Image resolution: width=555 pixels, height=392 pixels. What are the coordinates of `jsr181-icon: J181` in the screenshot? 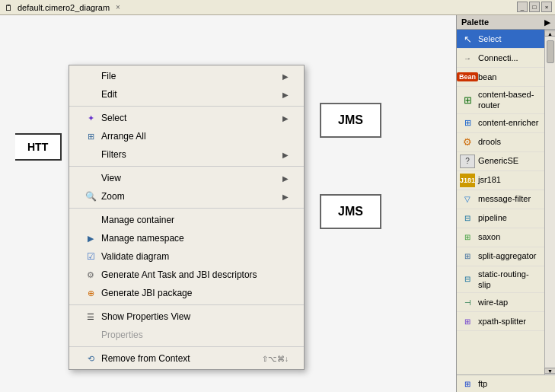 It's located at (467, 180).